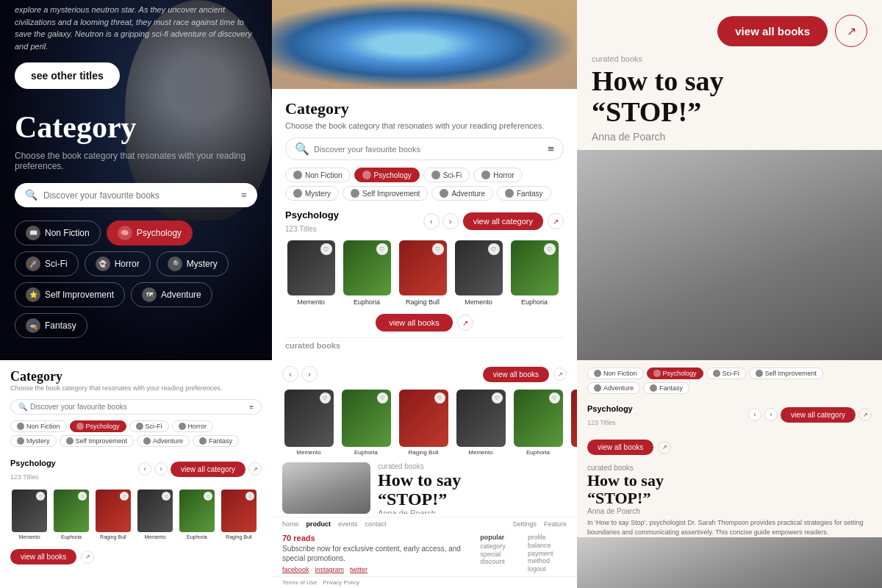 This screenshot has width=882, height=588. Describe the element at coordinates (300, 582) in the screenshot. I see `bc-terms-of-use: Terms of Use` at that location.